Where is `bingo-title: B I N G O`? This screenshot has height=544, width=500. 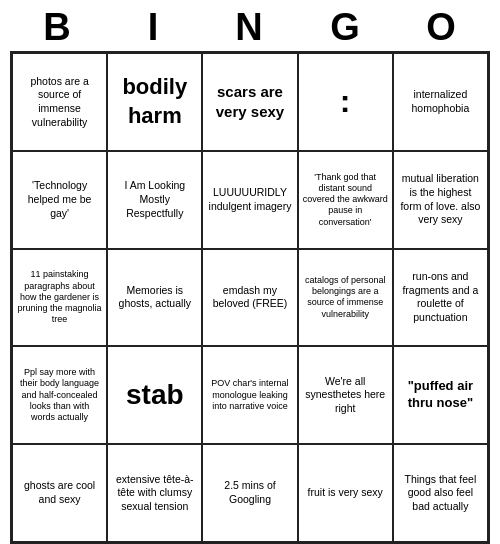 bingo-title: B I N G O is located at coordinates (250, 26).